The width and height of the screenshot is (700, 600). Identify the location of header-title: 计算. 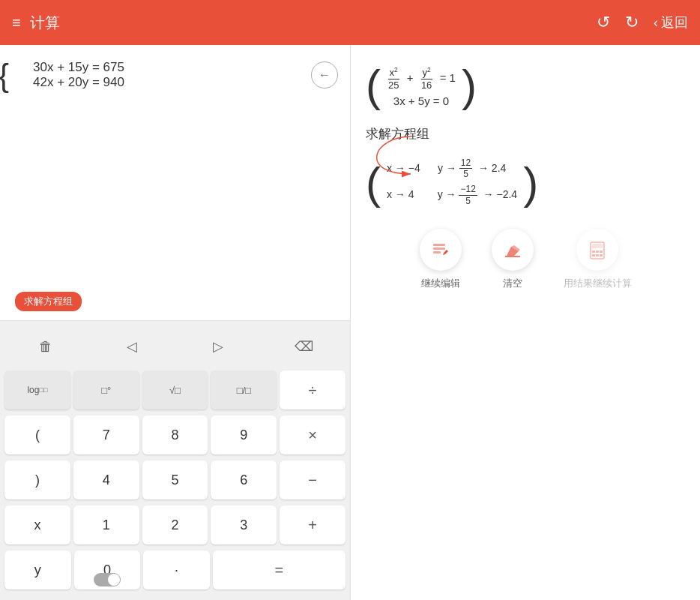
(313, 22).